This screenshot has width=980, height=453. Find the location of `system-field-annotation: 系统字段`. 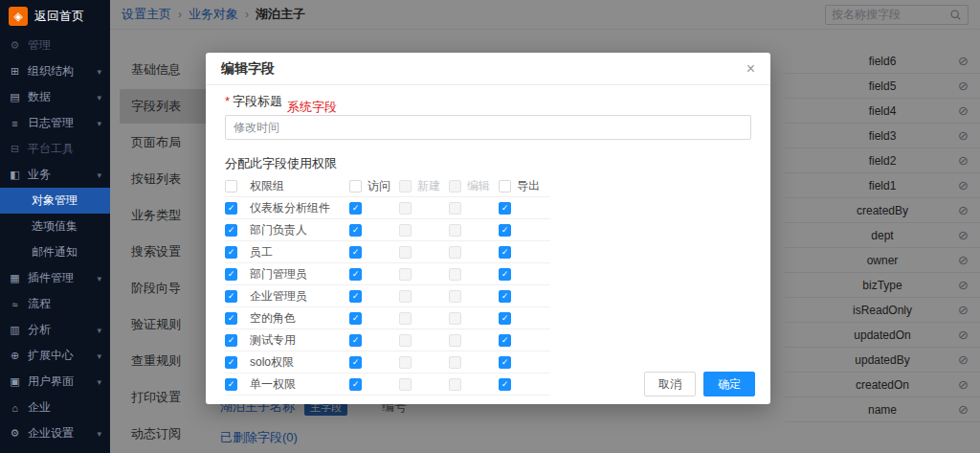

system-field-annotation: 系统字段 is located at coordinates (312, 107).